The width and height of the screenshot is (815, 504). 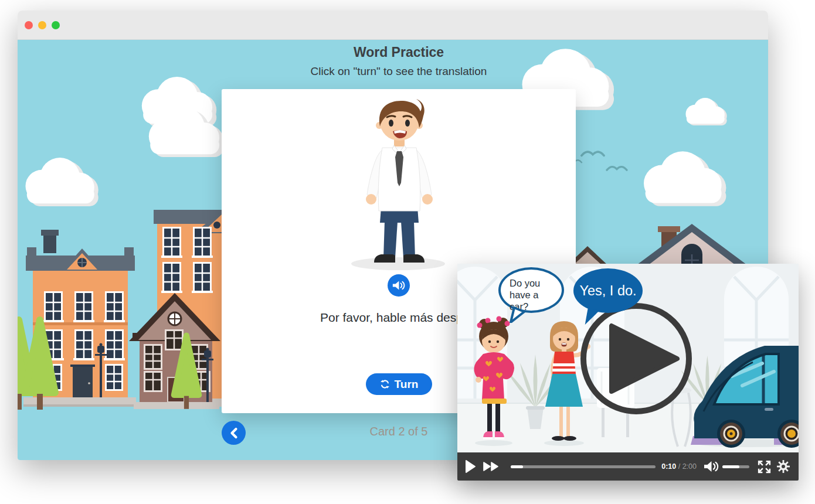 I want to click on time-current: 0:10, so click(x=668, y=466).